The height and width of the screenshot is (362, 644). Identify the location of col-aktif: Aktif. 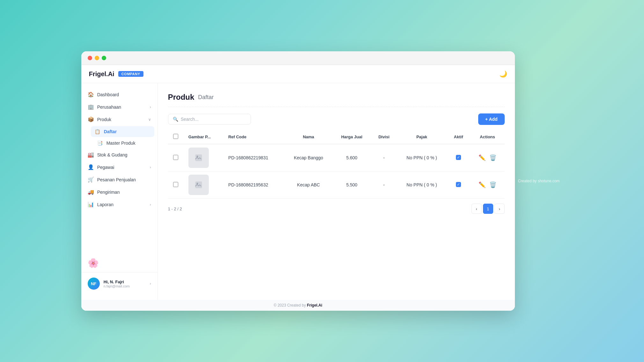
(458, 137).